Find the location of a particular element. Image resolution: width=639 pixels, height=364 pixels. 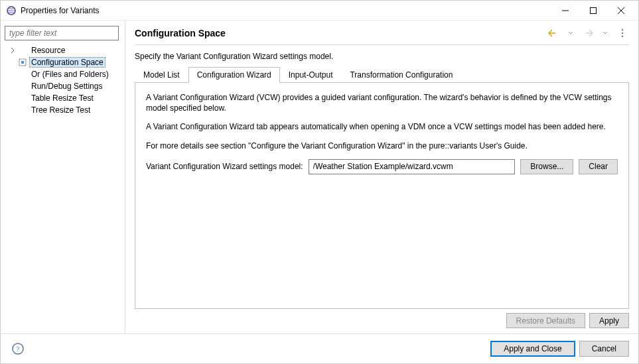

page-title: Configuration Space is located at coordinates (341, 33).